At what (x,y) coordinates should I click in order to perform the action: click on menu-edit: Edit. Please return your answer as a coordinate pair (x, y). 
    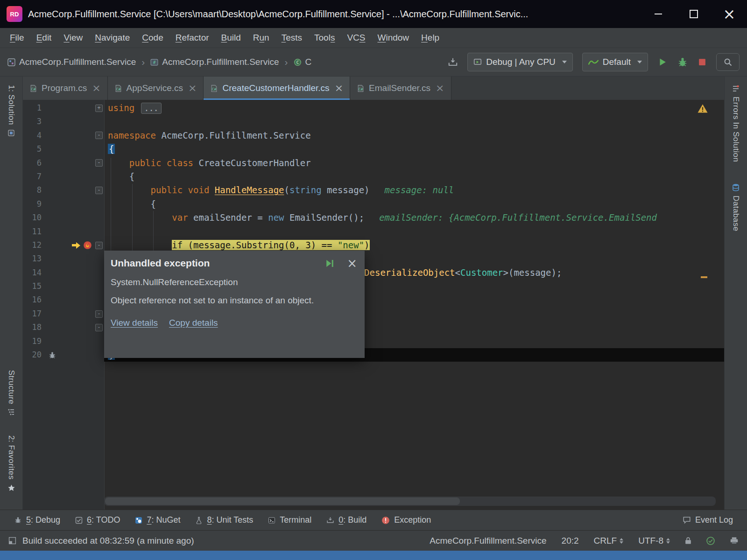
    Looking at the image, I should click on (44, 38).